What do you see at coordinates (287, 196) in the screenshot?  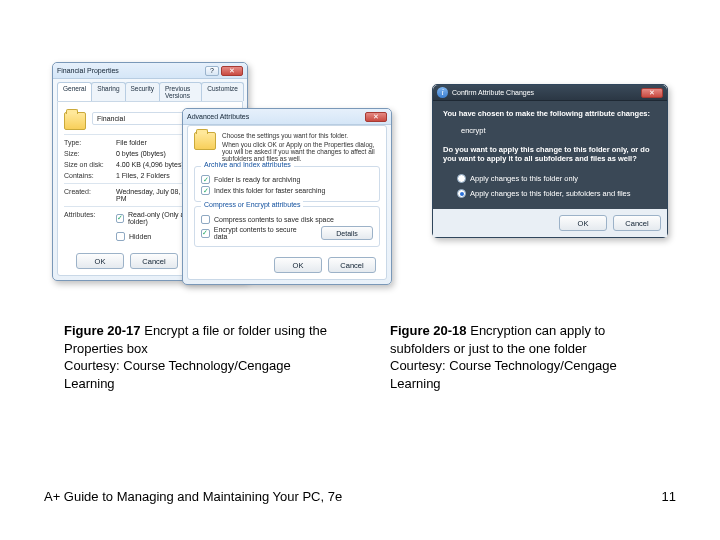 I see `advanced-attributes-dialog: Advanced Attributes ✕ Choose the setting…` at bounding box center [287, 196].